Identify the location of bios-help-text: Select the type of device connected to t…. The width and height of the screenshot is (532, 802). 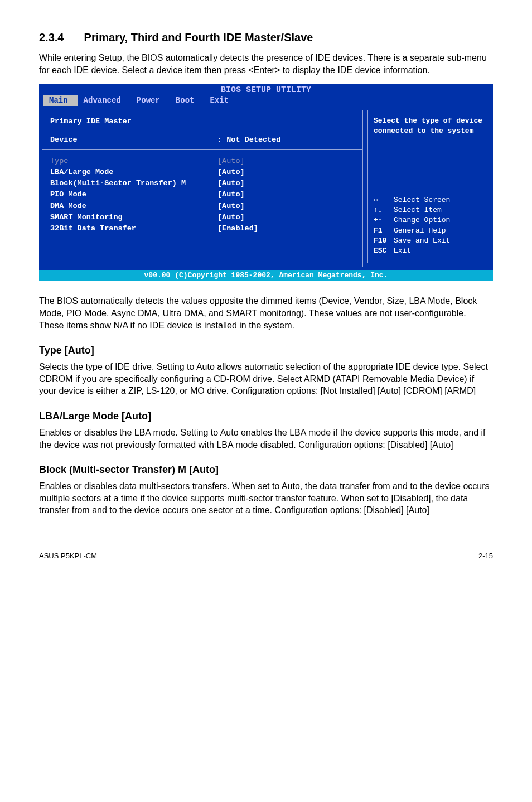
(429, 126).